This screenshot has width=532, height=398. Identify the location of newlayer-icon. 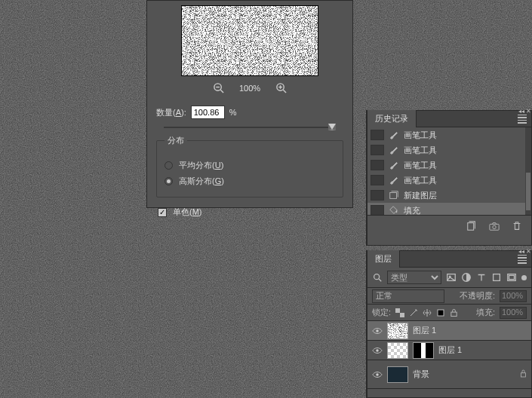
(394, 195).